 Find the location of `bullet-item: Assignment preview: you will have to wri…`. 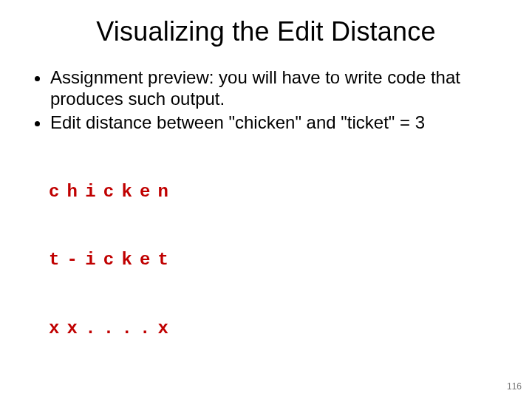

bullet-item: Assignment preview: you will have to wri… is located at coordinates (276, 89).